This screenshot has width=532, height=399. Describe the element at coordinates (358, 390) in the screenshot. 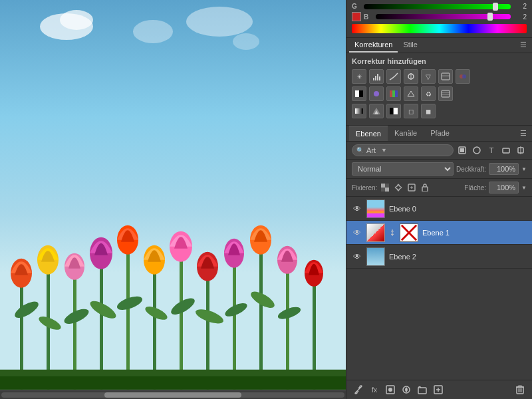

I see `link-layers-button` at that location.